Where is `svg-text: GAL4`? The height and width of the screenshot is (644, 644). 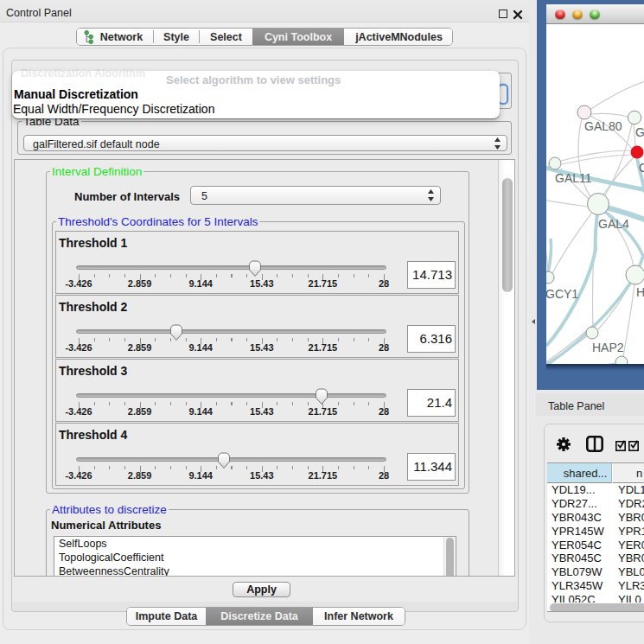 svg-text: GAL4 is located at coordinates (614, 224).